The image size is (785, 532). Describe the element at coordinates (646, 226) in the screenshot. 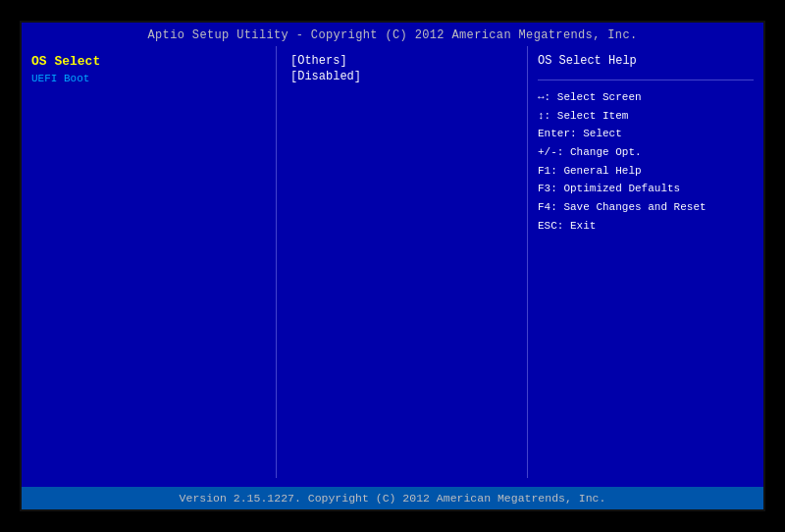

I see `shortcut-item: ESC: Exit` at that location.